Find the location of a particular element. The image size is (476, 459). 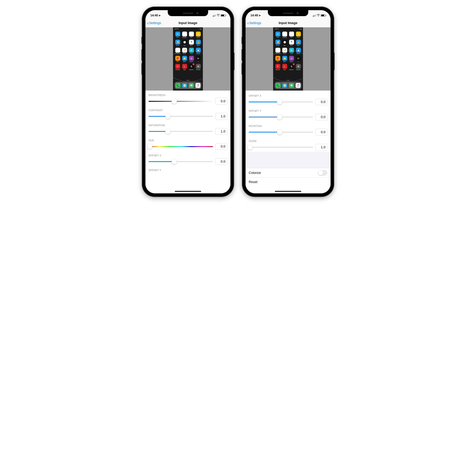

reset-row: Reset is located at coordinates (288, 182).